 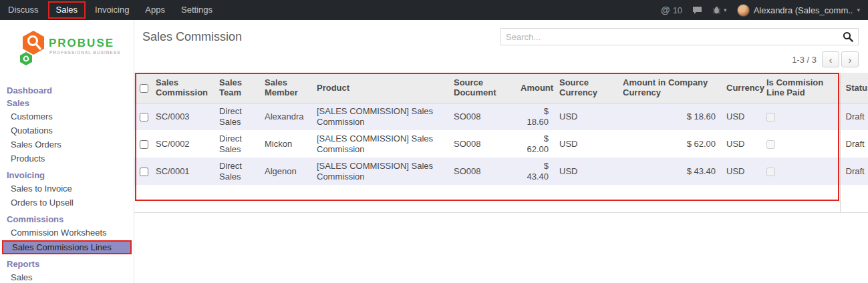 I want to click on pager: 1-3 / 3 ‹ ›, so click(x=501, y=56).